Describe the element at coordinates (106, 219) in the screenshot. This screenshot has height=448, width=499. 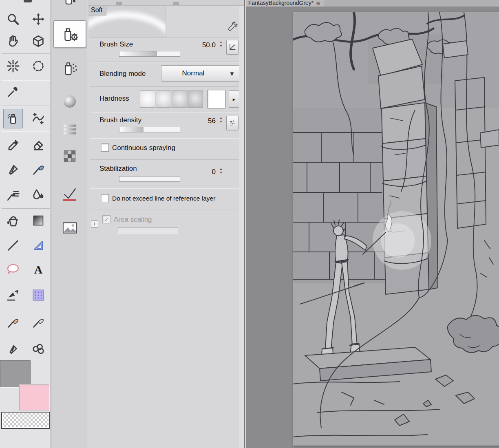
I see `area-scaling-checkbox: ✓` at that location.